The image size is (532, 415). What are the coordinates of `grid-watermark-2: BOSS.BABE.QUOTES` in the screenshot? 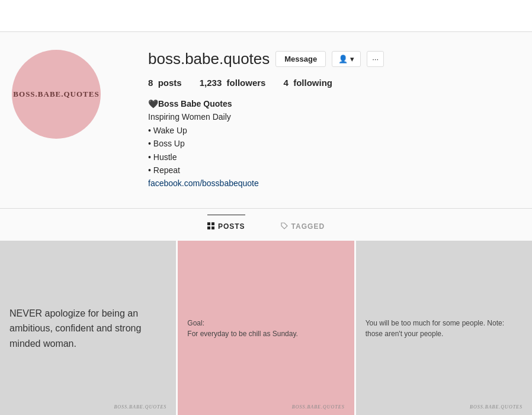 It's located at (265, 407).